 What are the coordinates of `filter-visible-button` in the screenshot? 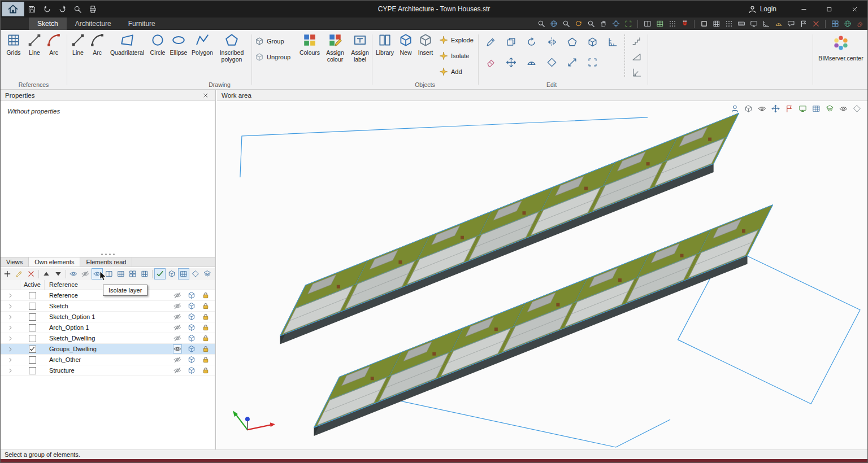 It's located at (160, 274).